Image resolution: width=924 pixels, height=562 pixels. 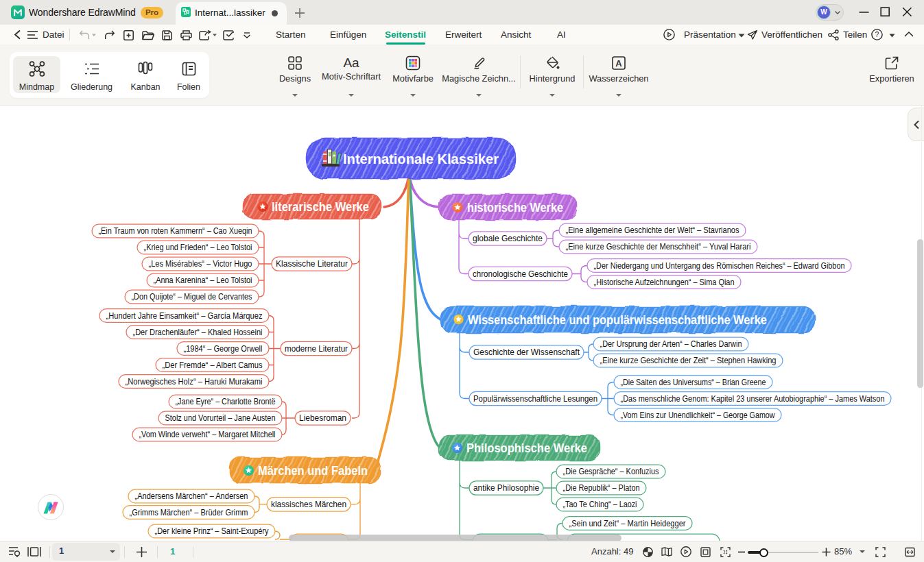 I want to click on svg-text:„Der kleine Prinz“ – Saint-Exu: „Der kleine Prinz“ – Saint-Exupéry, so click(x=213, y=531).